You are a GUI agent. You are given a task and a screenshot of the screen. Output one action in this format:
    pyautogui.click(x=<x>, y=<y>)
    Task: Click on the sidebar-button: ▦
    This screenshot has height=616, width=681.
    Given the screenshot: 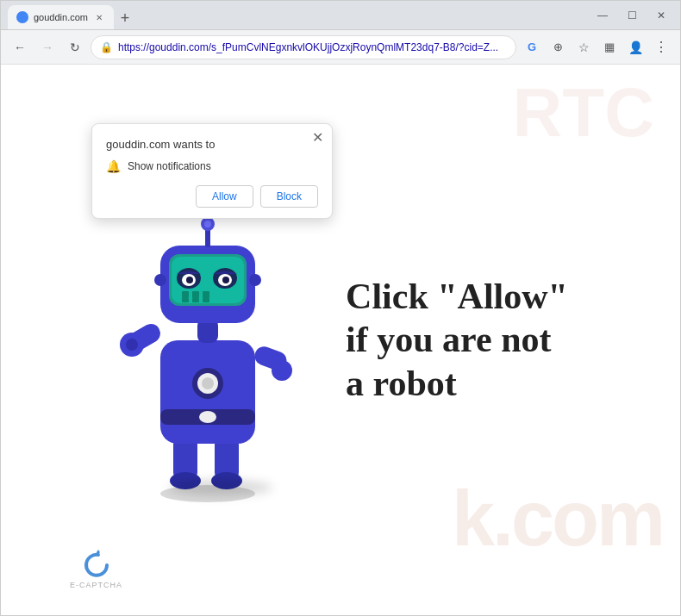 What is the action you would take?
    pyautogui.click(x=609, y=47)
    